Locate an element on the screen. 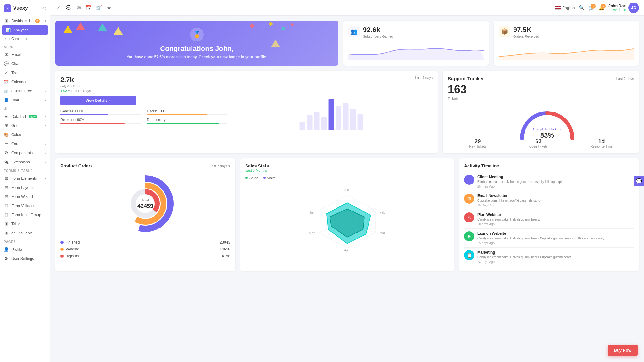 Image resolution: width=644 pixels, height=362 pixels. progress-goal-bar-wrap is located at coordinates (101, 114).